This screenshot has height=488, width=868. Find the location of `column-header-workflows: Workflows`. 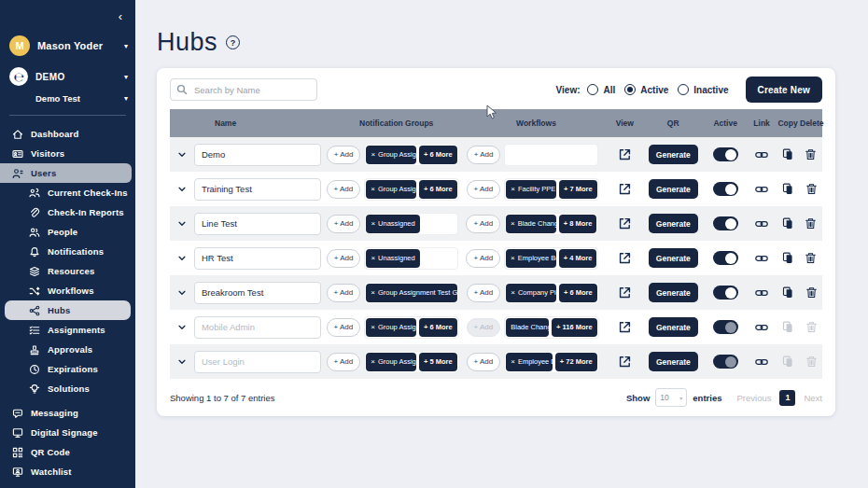

column-header-workflows: Workflows is located at coordinates (537, 123).